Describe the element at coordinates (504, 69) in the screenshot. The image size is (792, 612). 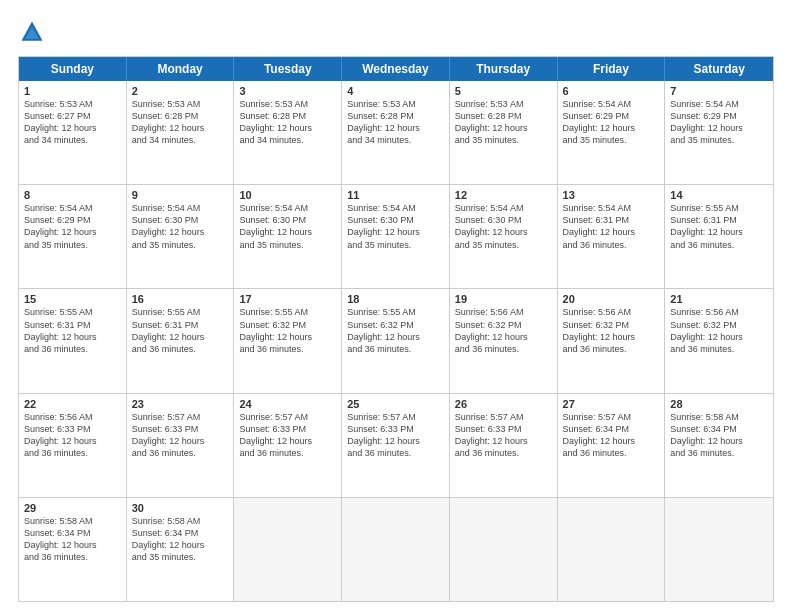
I see `header-day: Thursday` at that location.